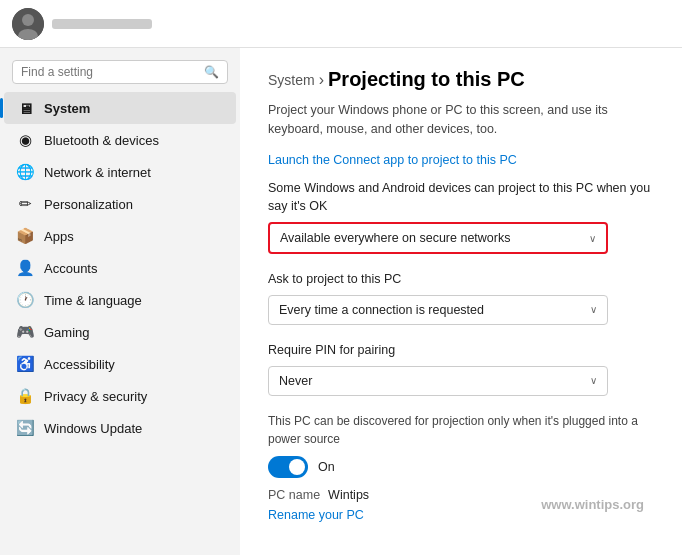 The height and width of the screenshot is (555, 682). What do you see at coordinates (120, 236) in the screenshot?
I see `sidebar-item-apps: 📦 Apps` at bounding box center [120, 236].